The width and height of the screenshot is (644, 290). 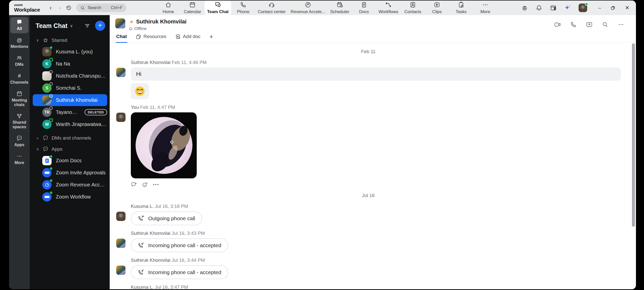 I want to click on rail-item-shared-spaces: Shared spaces, so click(x=19, y=121).